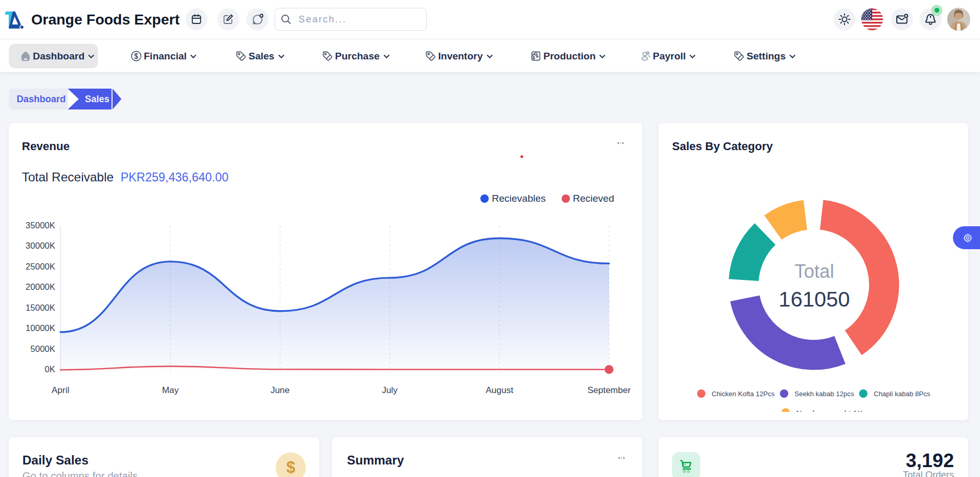 This screenshot has height=477, width=980. What do you see at coordinates (41, 287) in the screenshot?
I see `svg-text: 20000K` at bounding box center [41, 287].